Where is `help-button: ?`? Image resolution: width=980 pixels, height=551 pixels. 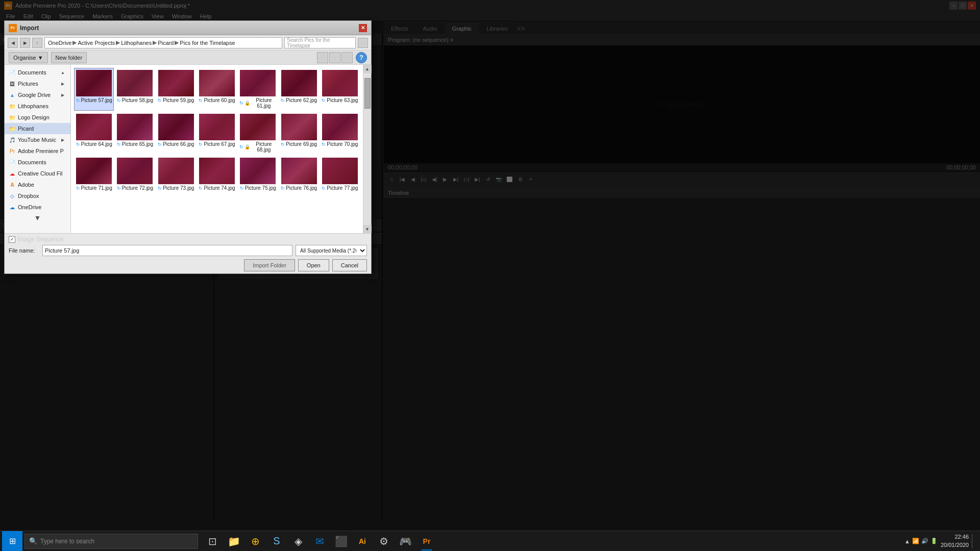
help-button: ? is located at coordinates (361, 58).